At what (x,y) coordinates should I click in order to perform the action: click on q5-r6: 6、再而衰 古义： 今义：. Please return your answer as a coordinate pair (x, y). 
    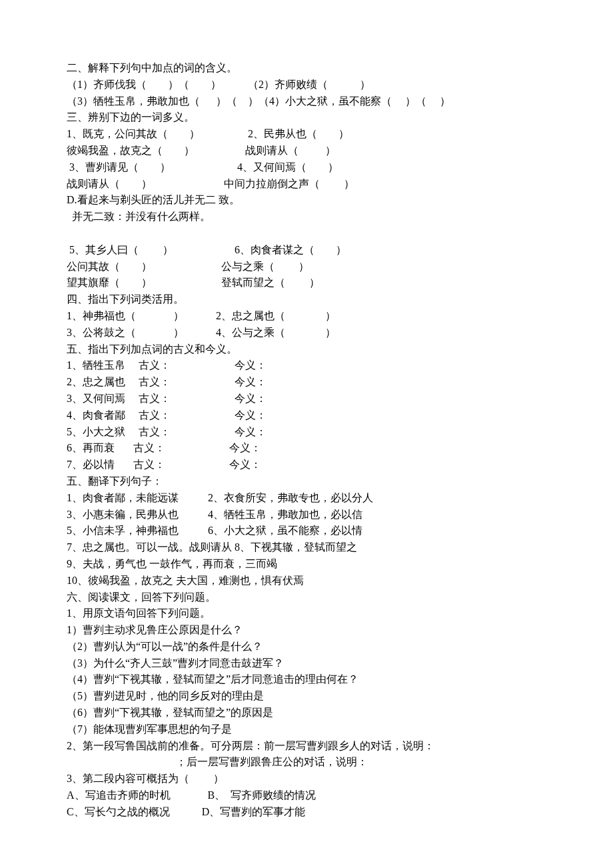
    Looking at the image, I should click on (306, 448).